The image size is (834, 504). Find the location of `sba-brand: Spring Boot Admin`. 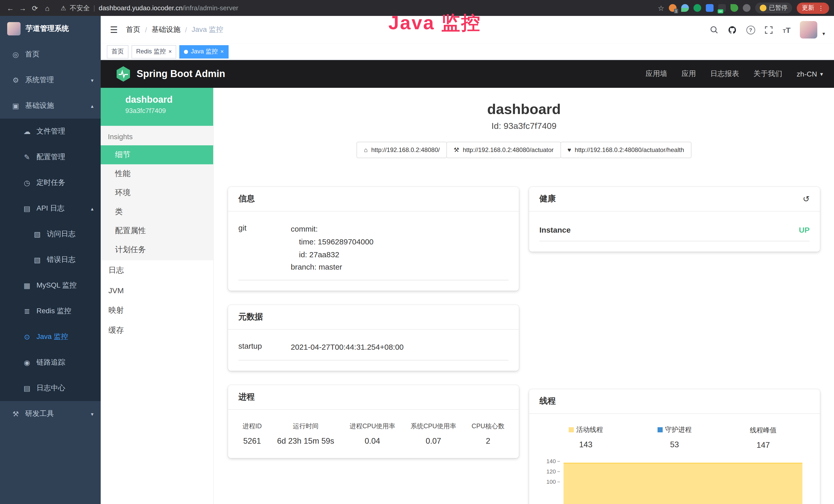

sba-brand: Spring Boot Admin is located at coordinates (171, 74).